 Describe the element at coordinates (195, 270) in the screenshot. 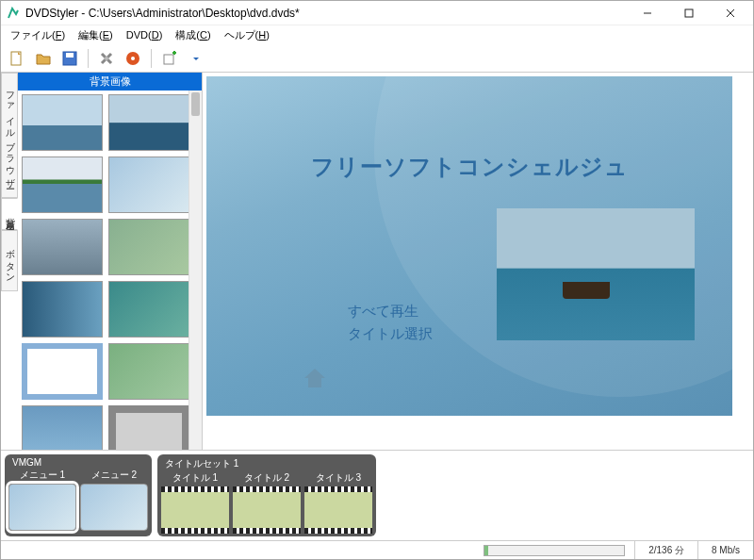

I see `palette-scrollbar` at that location.